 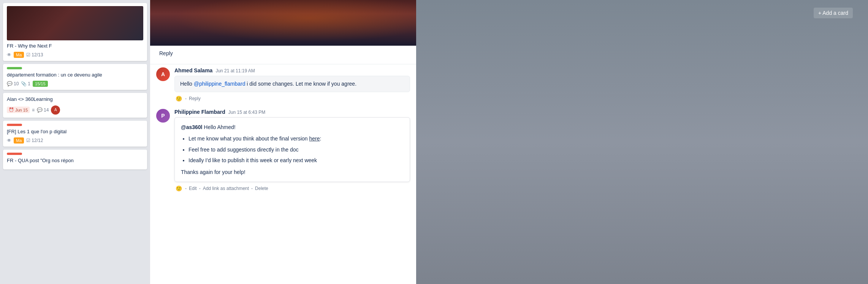 I want to click on here-link: here, so click(x=315, y=139).